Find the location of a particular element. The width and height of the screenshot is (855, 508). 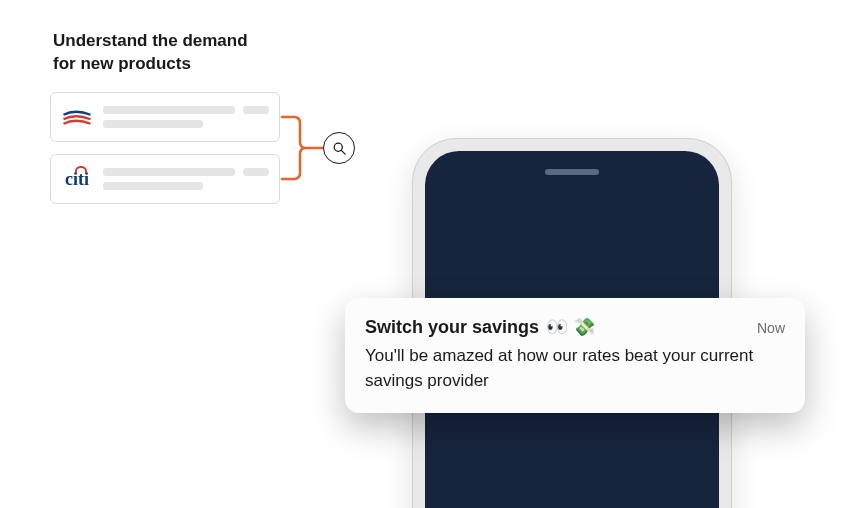

heading-line-1: Understand the demand is located at coordinates (150, 42).